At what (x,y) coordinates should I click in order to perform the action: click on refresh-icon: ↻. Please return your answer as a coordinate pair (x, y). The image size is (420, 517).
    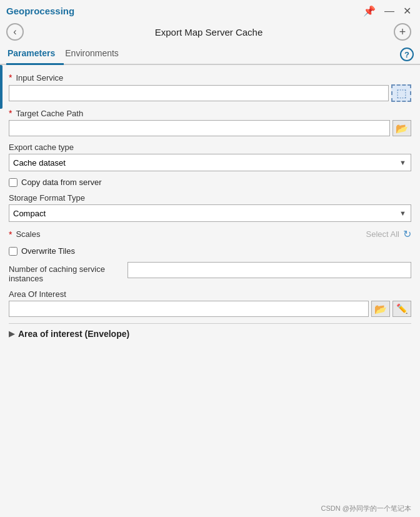
    Looking at the image, I should click on (408, 234).